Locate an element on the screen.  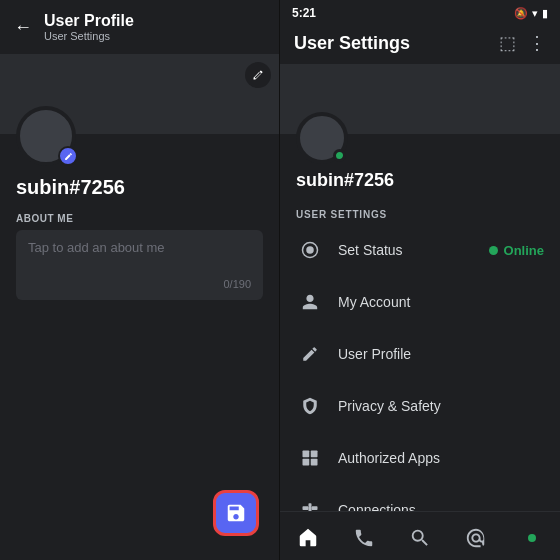
status-dot is located at coordinates (532, 538).